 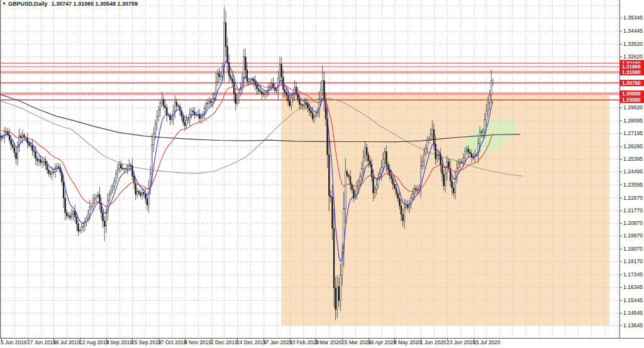 I want to click on y-axis-label: 1.26295, so click(x=633, y=146).